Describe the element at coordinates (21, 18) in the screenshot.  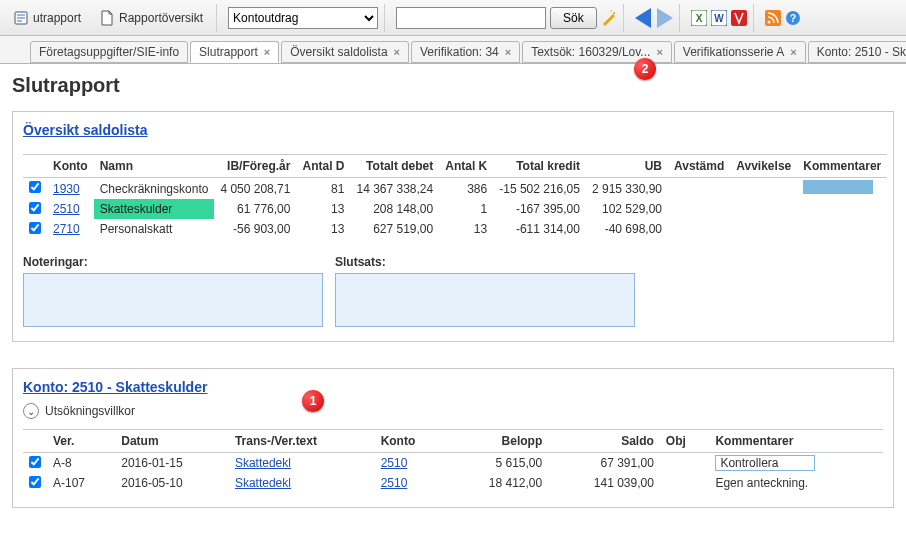
I see `report-icon` at that location.